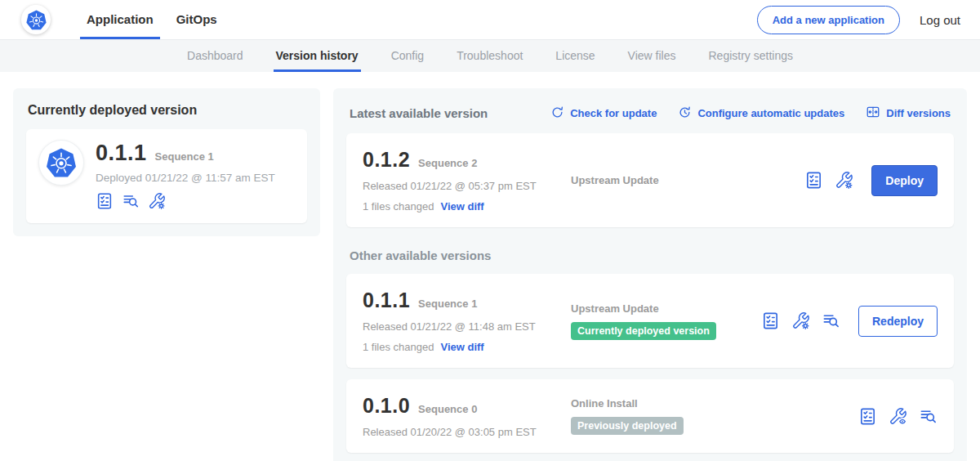 Image resolution: width=980 pixels, height=461 pixels. I want to click on released-timestamp: Released 01/21/22 @ 11:48 am EST, so click(467, 327).